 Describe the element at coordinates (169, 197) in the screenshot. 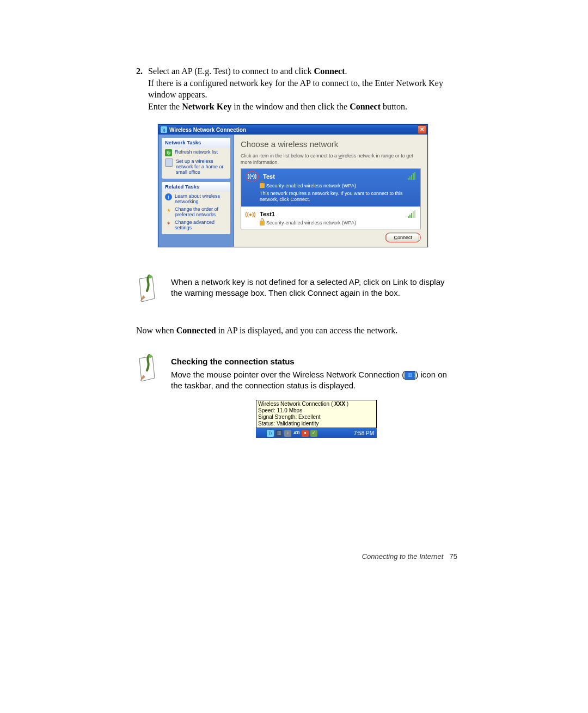

I see `info-icon: i` at that location.